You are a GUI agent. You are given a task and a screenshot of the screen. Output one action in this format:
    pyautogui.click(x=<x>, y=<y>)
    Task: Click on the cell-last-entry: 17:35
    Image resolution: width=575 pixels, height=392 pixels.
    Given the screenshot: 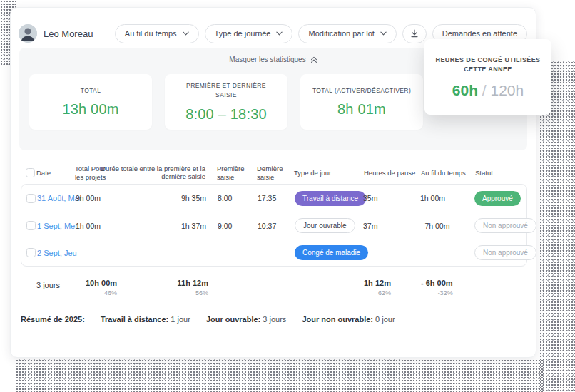 What is the action you would take?
    pyautogui.click(x=275, y=198)
    